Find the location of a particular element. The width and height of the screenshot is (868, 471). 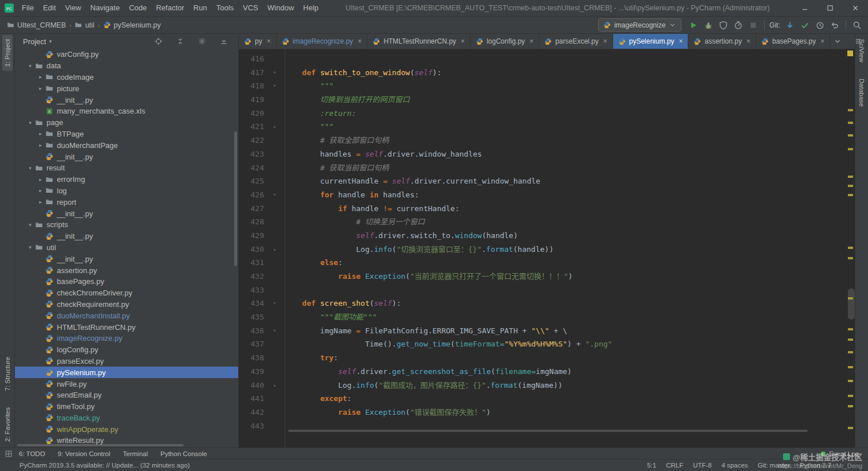

line-number: 431 is located at coordinates (252, 263).